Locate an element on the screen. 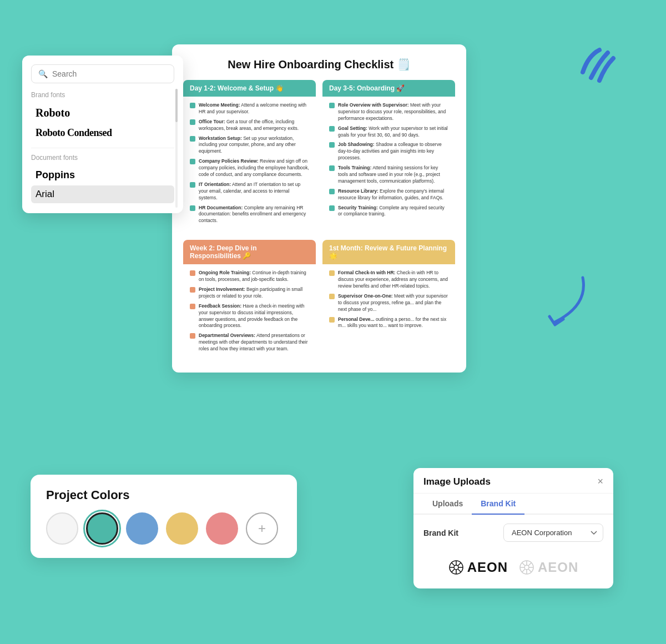 The width and height of the screenshot is (666, 644). add-color-button: + is located at coordinates (262, 529).